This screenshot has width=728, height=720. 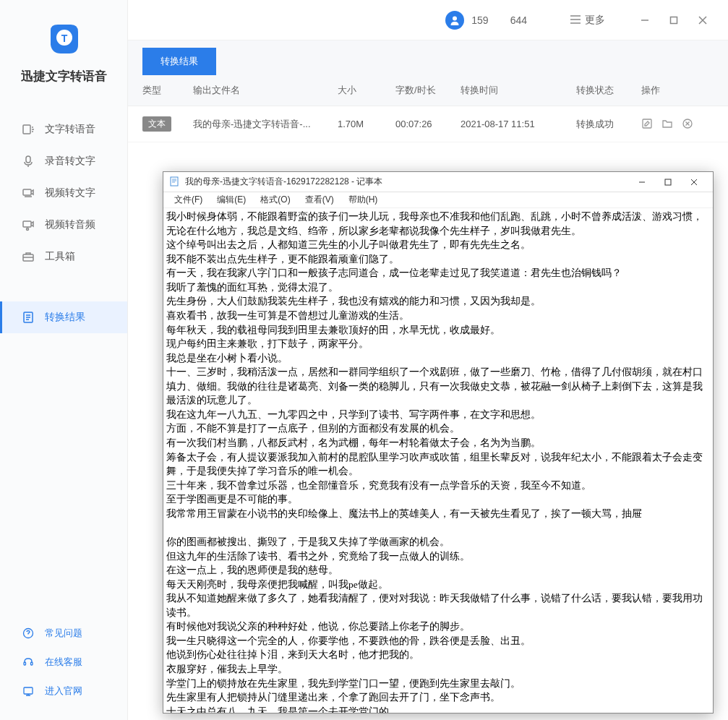 What do you see at coordinates (694, 182) in the screenshot?
I see `notepad-close` at bounding box center [694, 182].